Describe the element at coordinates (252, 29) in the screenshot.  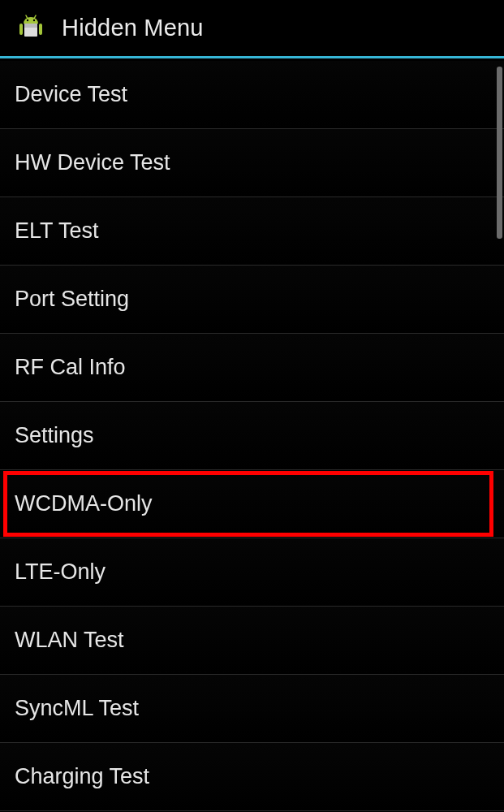
I see `app-header: Hidden Menu` at that location.